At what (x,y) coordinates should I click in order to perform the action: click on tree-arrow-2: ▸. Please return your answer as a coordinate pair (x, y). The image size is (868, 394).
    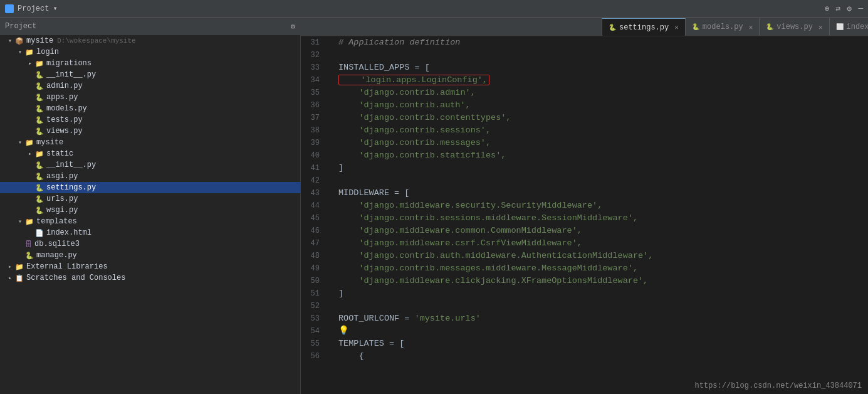
    Looking at the image, I should click on (30, 63).